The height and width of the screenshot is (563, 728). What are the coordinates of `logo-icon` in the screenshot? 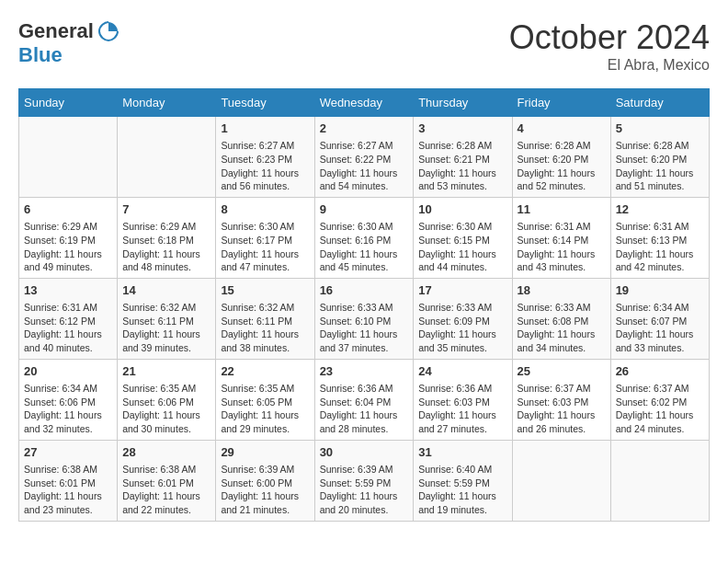 It's located at (108, 31).